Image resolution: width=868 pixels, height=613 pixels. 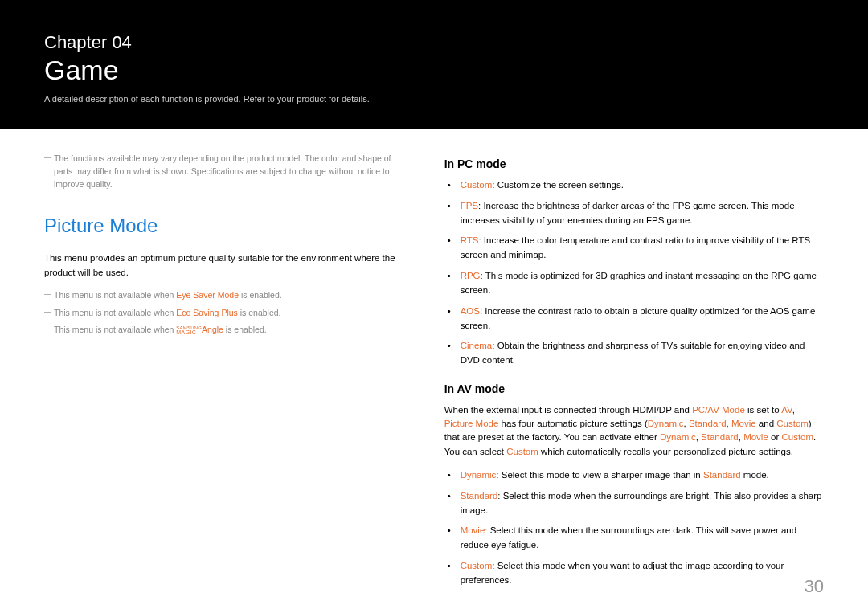 I want to click on highlight: Picture Mode, so click(x=472, y=423).